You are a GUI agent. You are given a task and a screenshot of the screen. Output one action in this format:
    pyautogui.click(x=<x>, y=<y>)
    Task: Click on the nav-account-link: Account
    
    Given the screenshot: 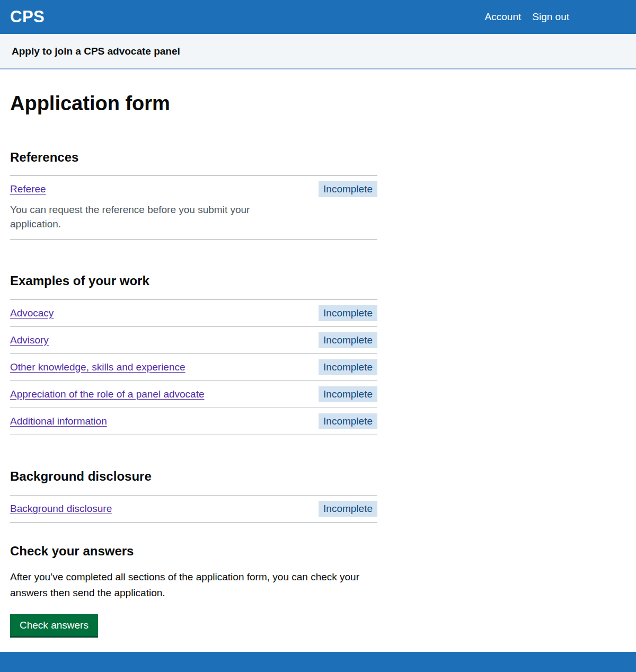 What is the action you would take?
    pyautogui.click(x=504, y=17)
    